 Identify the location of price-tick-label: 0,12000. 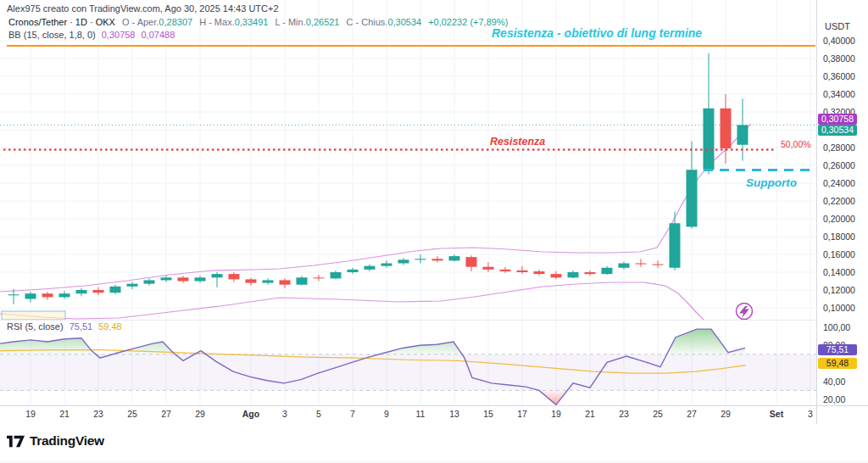
(839, 290).